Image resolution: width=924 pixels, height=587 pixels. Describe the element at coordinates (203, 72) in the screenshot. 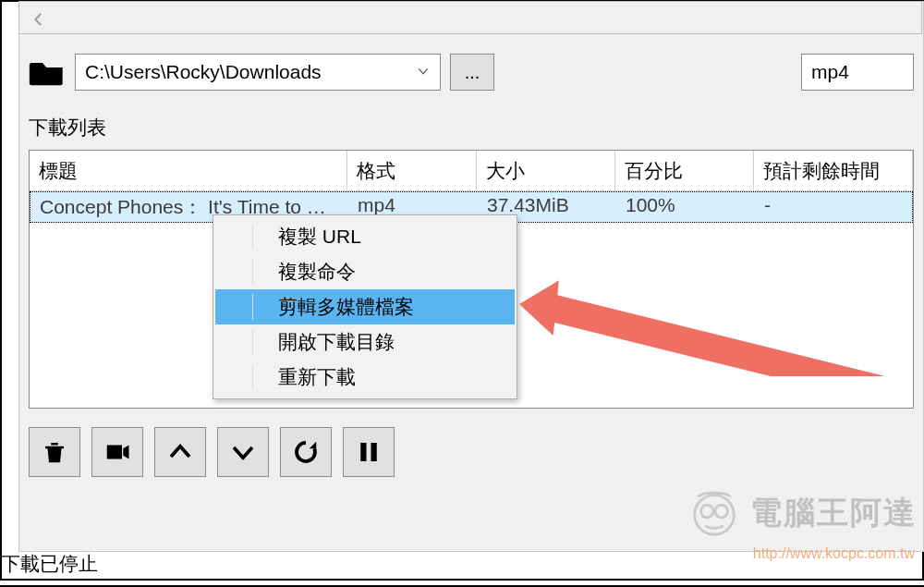

I see `download-path-value: C:\Users\Rocky\Downloads` at that location.